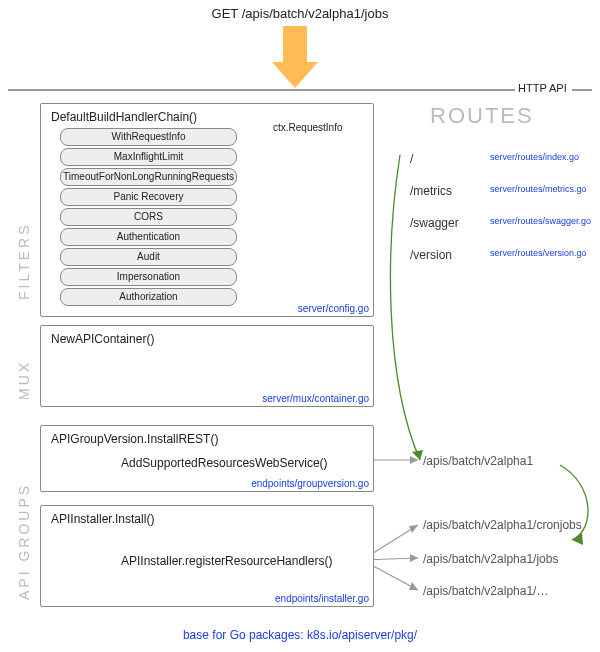 This screenshot has width=600, height=652. What do you see at coordinates (434, 223) in the screenshot?
I see `route-path: /swagger` at bounding box center [434, 223].